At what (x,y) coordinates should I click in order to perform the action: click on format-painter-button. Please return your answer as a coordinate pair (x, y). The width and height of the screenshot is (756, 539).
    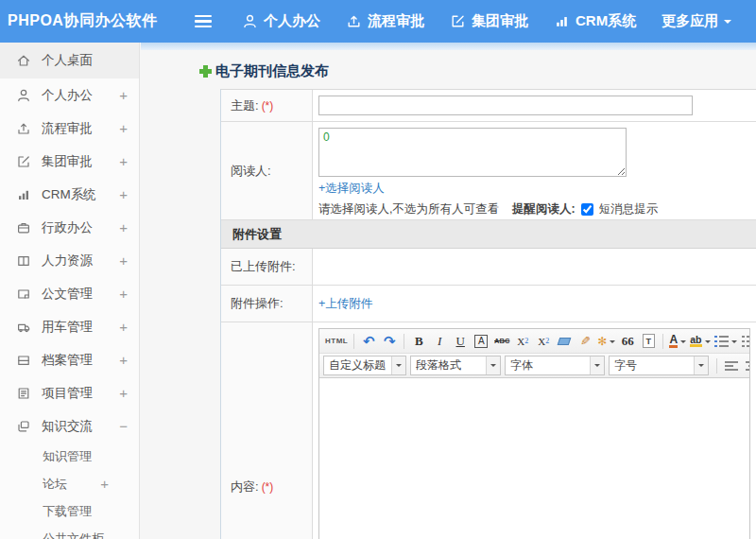
    Looking at the image, I should click on (585, 341).